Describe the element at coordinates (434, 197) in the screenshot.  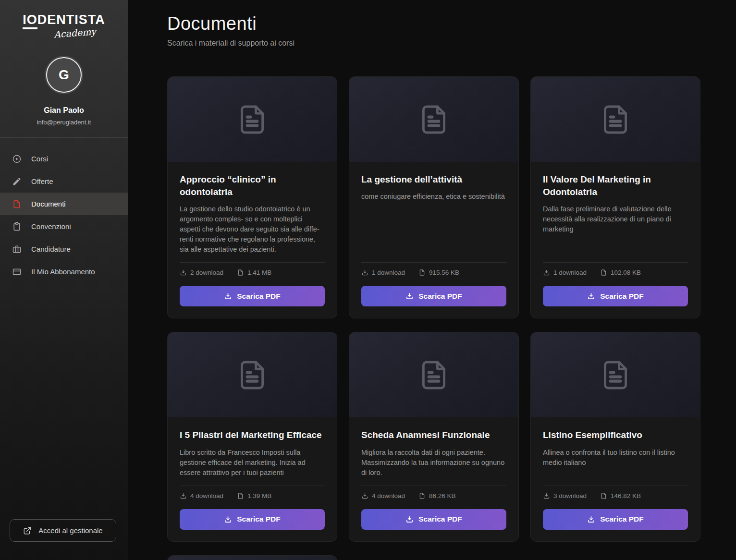
I see `document-card: La gestione dell’attività come coniugare…` at that location.